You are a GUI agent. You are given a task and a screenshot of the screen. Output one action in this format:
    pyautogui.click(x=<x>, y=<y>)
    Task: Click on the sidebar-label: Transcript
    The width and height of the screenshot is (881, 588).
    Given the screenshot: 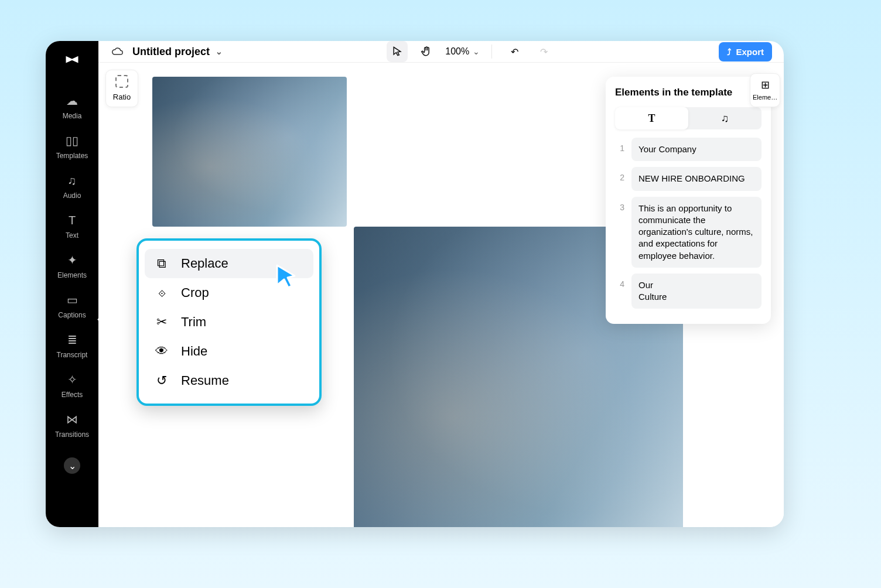 What is the action you would take?
    pyautogui.click(x=73, y=355)
    